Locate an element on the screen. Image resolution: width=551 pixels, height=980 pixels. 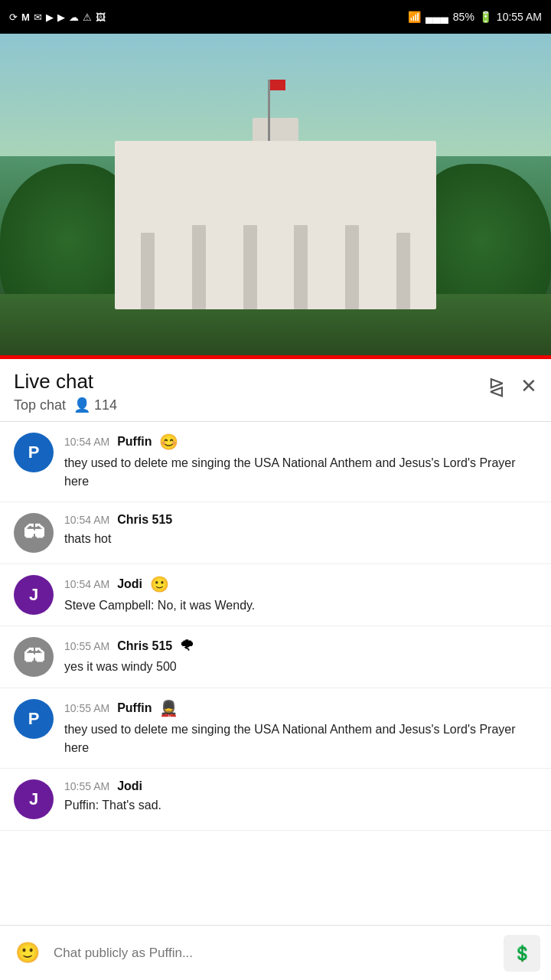
chat-header-left: Live chat Top chat 👤 114 is located at coordinates (66, 392).